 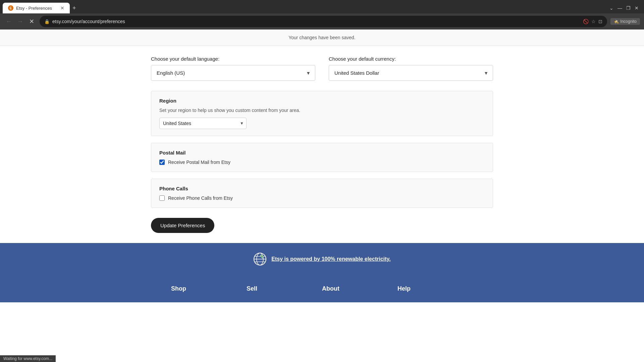 What do you see at coordinates (162, 198) in the screenshot?
I see `phone-calls-checkbox` at bounding box center [162, 198].